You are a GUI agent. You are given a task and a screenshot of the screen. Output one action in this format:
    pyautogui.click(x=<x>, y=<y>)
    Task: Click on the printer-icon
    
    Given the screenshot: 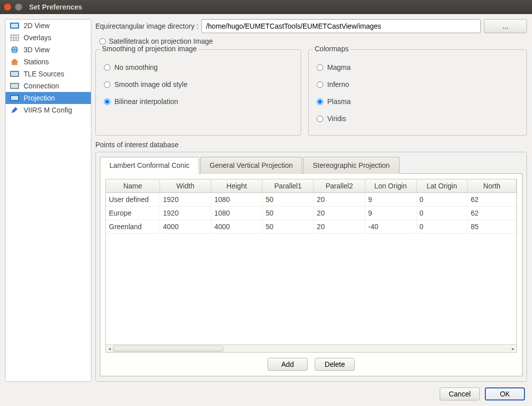 What is the action you would take?
    pyautogui.click(x=15, y=74)
    